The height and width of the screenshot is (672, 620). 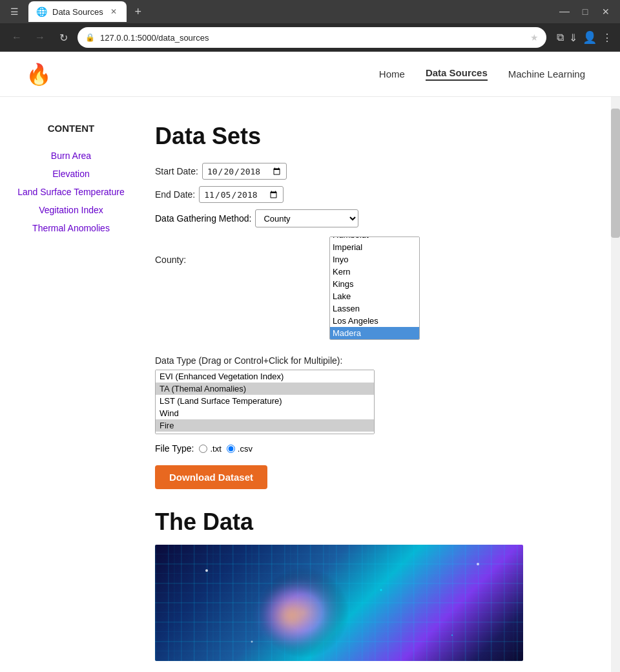 What do you see at coordinates (245, 448) in the screenshot?
I see `radio-csv-label: .csv` at bounding box center [245, 448].